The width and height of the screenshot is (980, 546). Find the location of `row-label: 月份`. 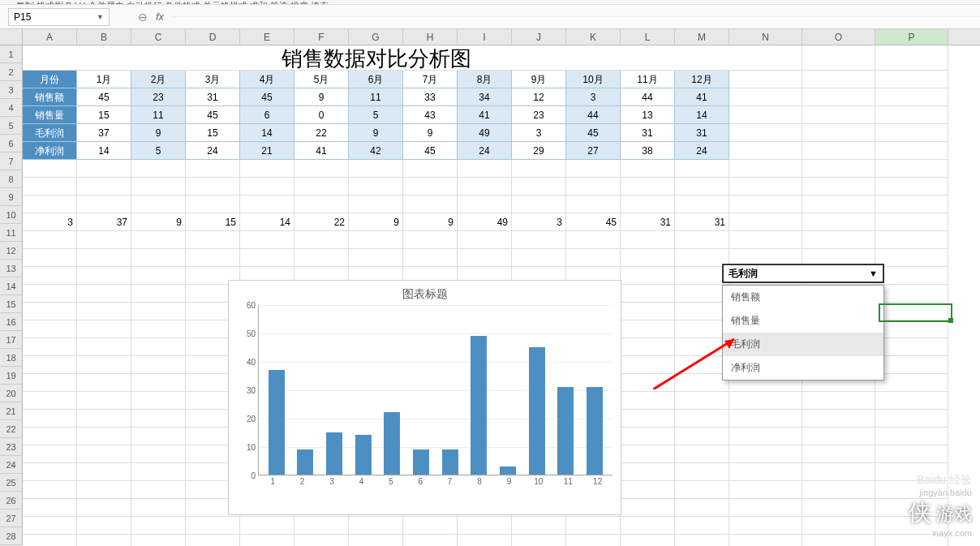

row-label: 月份 is located at coordinates (50, 80).